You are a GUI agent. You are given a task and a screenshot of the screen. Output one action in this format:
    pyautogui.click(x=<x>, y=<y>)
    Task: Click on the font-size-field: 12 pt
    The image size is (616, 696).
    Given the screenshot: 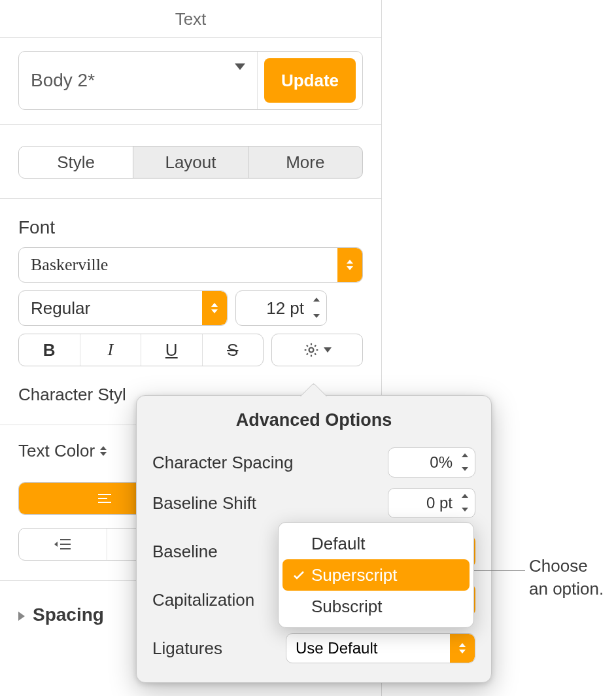 What is the action you would take?
    pyautogui.click(x=281, y=308)
    